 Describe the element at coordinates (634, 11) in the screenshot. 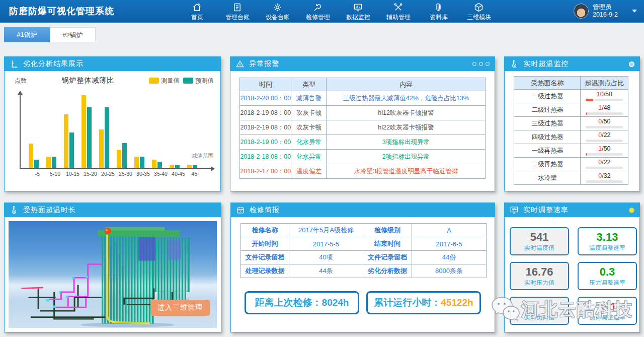

I see `chevron-down-icon` at that location.